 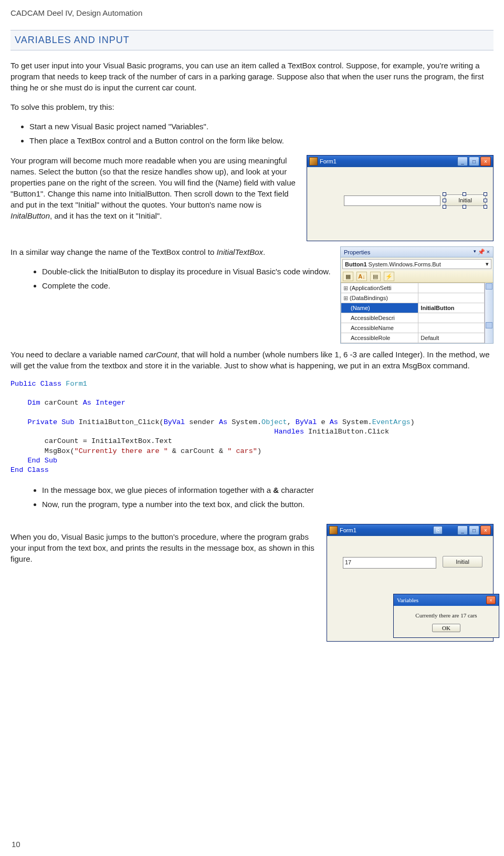 What do you see at coordinates (410, 589) in the screenshot?
I see `form-client-area: 17 Initial Variables × Currently there a…` at bounding box center [410, 589].